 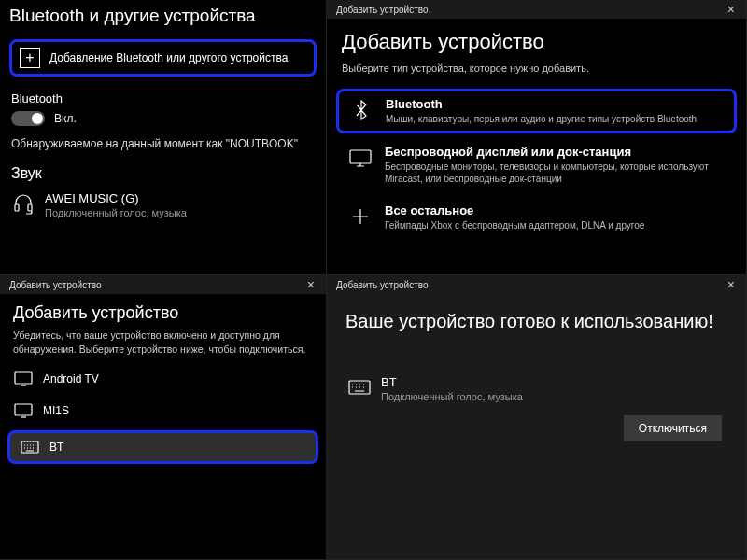 What do you see at coordinates (542, 119) in the screenshot?
I see `option-sub: Мыши, клавиатуры, перья или аудио и друг…` at bounding box center [542, 119].